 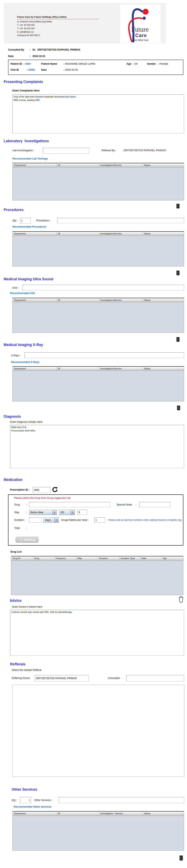 What do you see at coordinates (82, 512) in the screenshot?
I see `way-qty-input` at bounding box center [82, 512].